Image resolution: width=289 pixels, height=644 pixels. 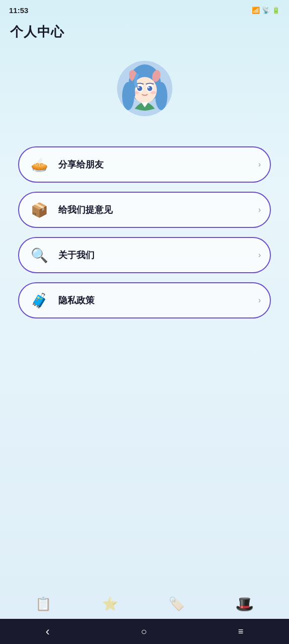 What do you see at coordinates (144, 632) in the screenshot?
I see `home-button: ○` at bounding box center [144, 632].